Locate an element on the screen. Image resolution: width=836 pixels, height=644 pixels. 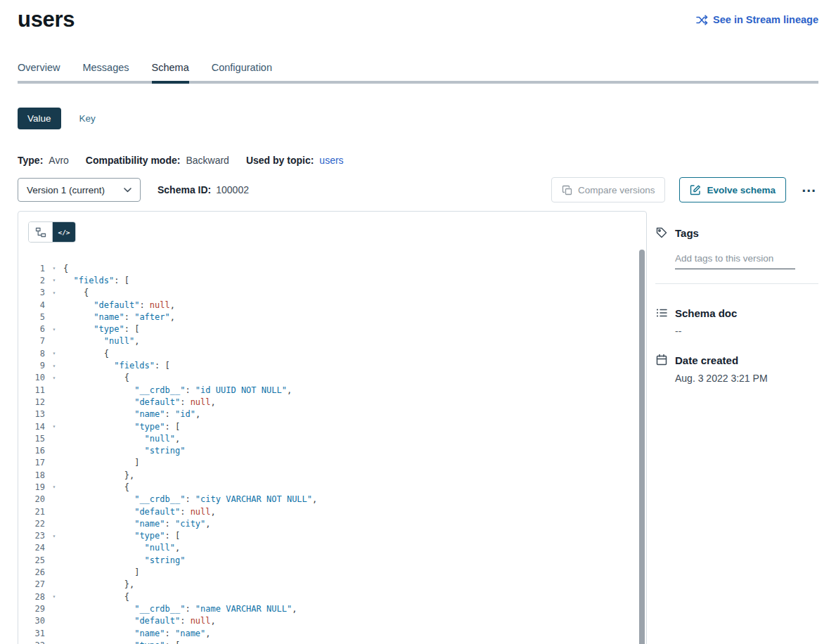
code-line: 25 "string" is located at coordinates (332, 560).